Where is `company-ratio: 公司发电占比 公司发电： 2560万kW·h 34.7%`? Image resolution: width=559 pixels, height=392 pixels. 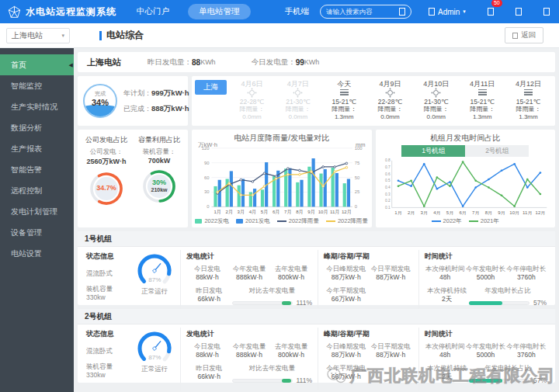
company-ratio: 公司发电占比 公司发电： 2560万kW·h 34.7% is located at coordinates (106, 180).